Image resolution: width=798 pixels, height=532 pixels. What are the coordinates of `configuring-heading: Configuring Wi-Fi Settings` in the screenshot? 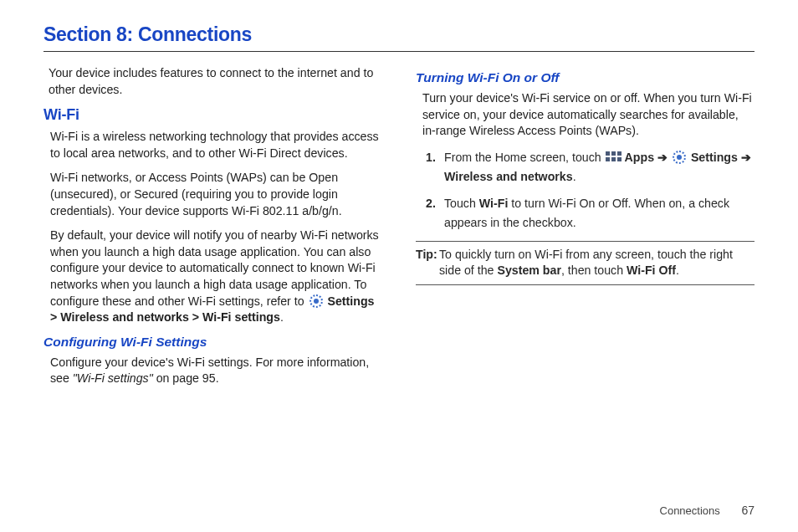 It's located at (212, 342).